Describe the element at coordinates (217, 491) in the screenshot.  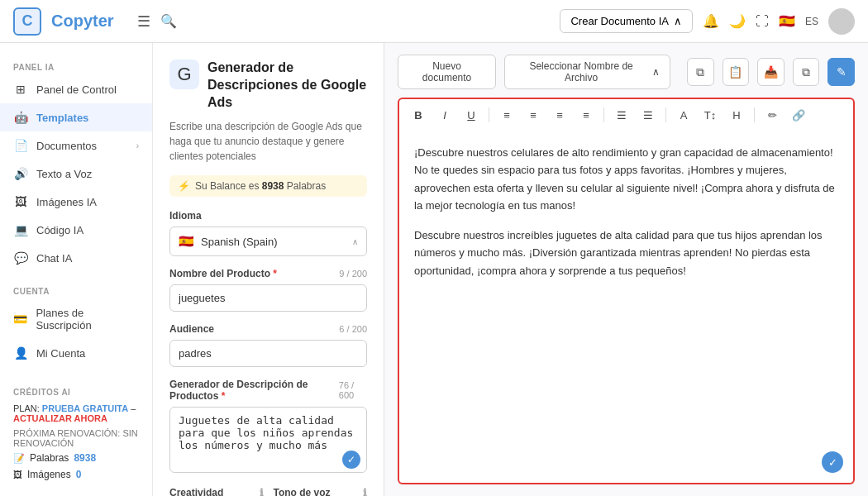
I see `creatividad-label: Creatividad ℹ` at that location.